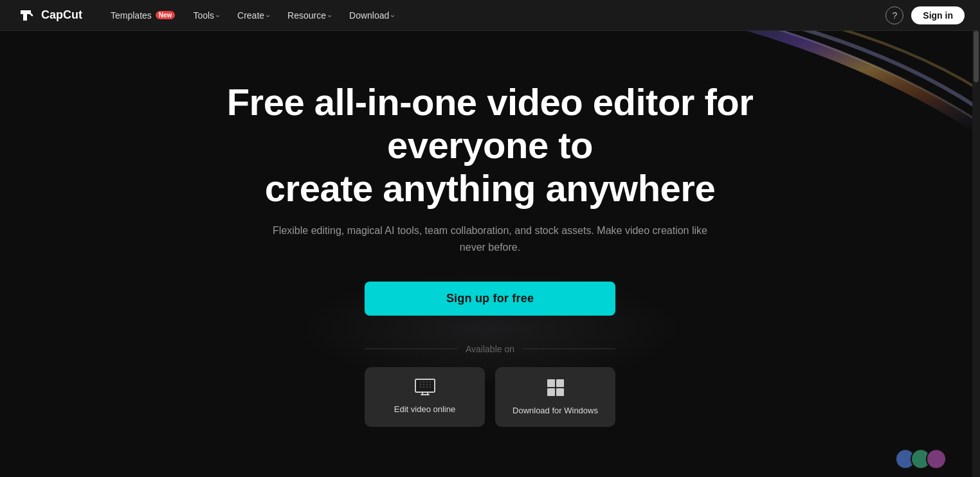  Describe the element at coordinates (976, 57) in the screenshot. I see `scrollbar-thumb` at that location.